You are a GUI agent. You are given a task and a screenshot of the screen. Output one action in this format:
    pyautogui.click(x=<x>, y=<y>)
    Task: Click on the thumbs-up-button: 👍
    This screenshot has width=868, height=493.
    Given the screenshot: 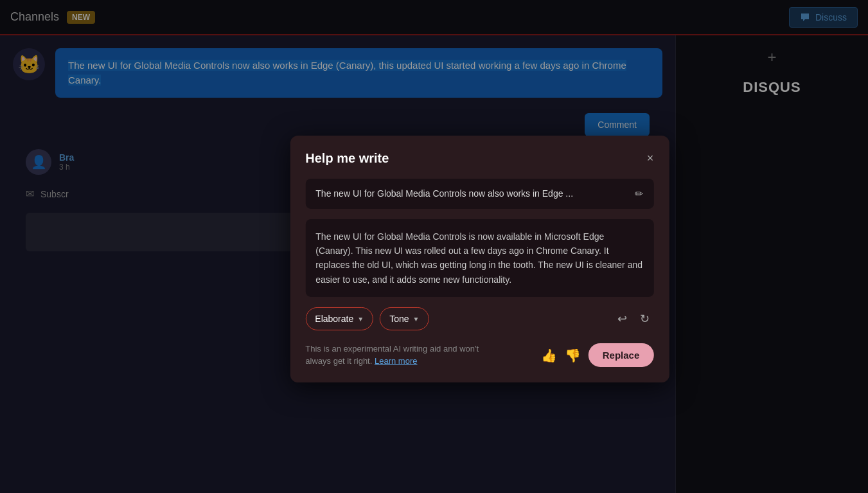 What is the action you would take?
    pyautogui.click(x=549, y=355)
    